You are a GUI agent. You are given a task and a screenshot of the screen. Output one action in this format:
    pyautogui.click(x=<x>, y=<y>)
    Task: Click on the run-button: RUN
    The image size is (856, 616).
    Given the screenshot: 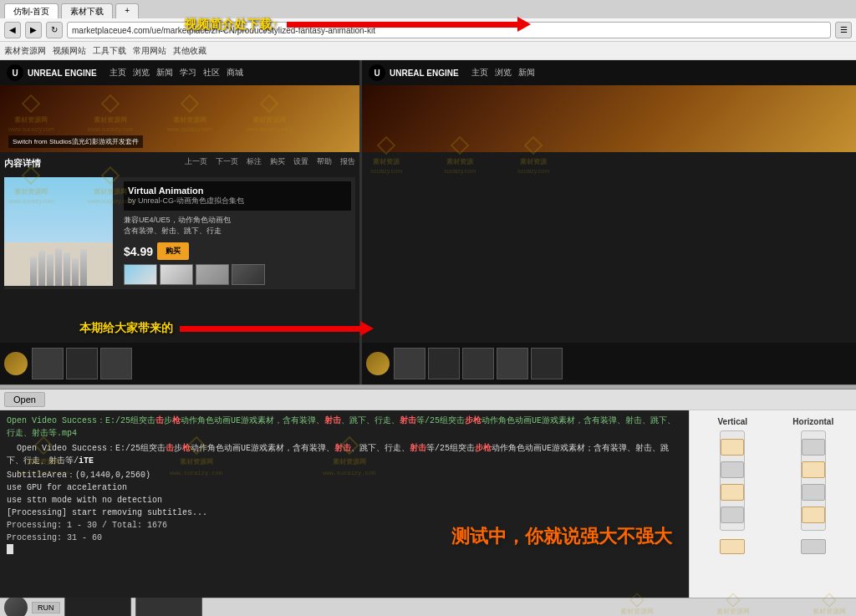 What is the action you would take?
    pyautogui.click(x=46, y=608)
    